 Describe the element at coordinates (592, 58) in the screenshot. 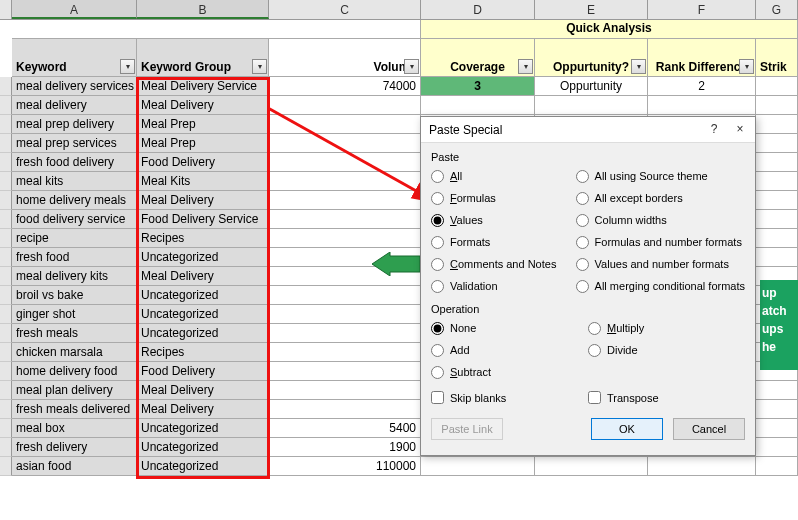

I see `header-oppurtunity: Oppurtunity? ▾` at that location.